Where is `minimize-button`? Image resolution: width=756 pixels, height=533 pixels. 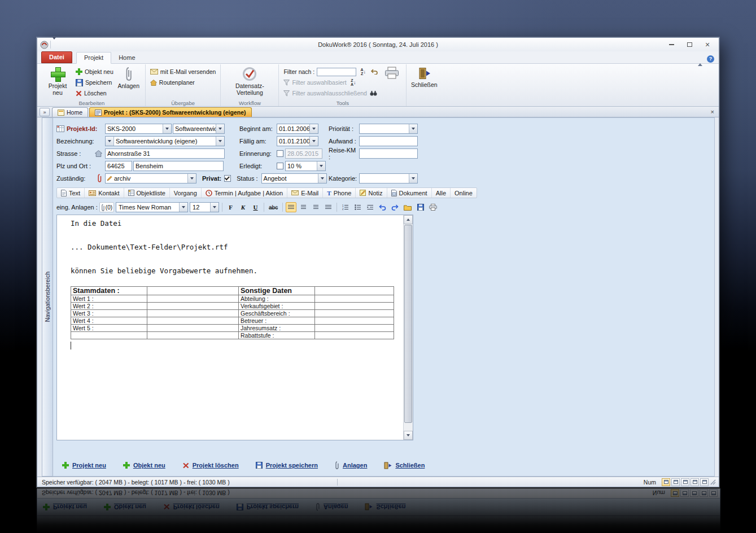
minimize-button is located at coordinates (671, 45).